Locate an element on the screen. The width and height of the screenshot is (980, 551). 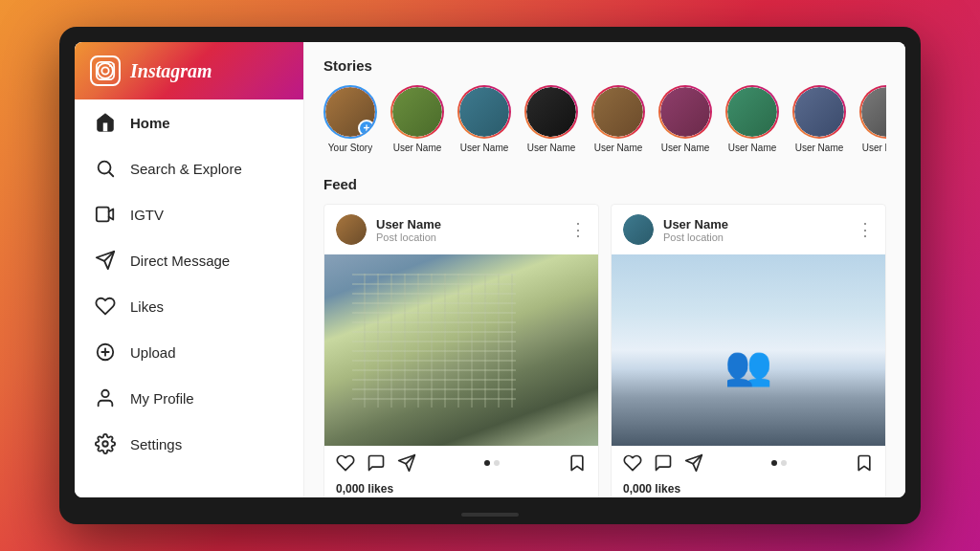
instagram-logo-icon is located at coordinates (105, 71).